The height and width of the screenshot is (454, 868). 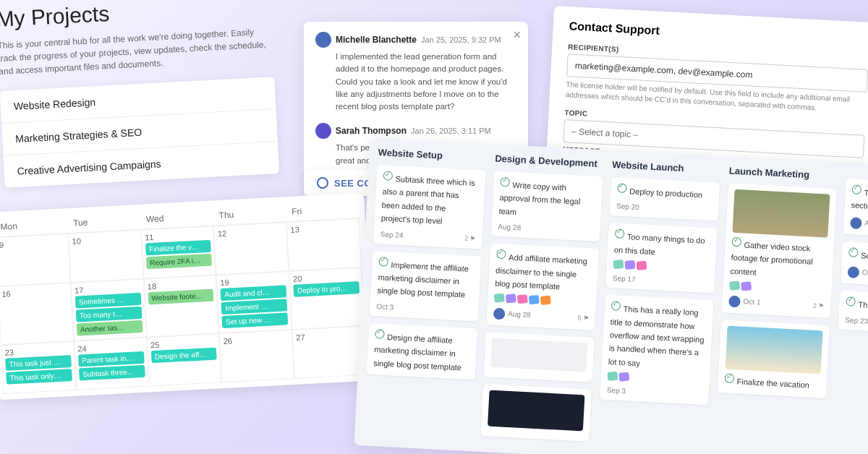 What do you see at coordinates (257, 356) in the screenshot?
I see `calendar-cell: 26` at bounding box center [257, 356].